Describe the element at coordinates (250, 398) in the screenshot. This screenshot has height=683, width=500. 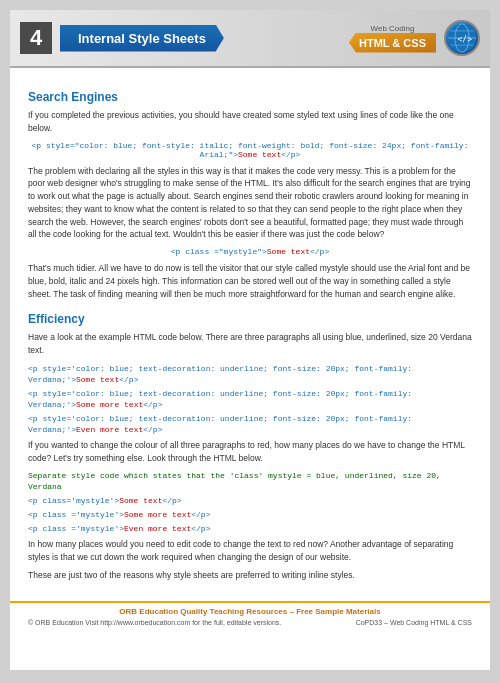
I see `efficiency-code-2: <p style='color: blue; text-decoration: …` at that location.